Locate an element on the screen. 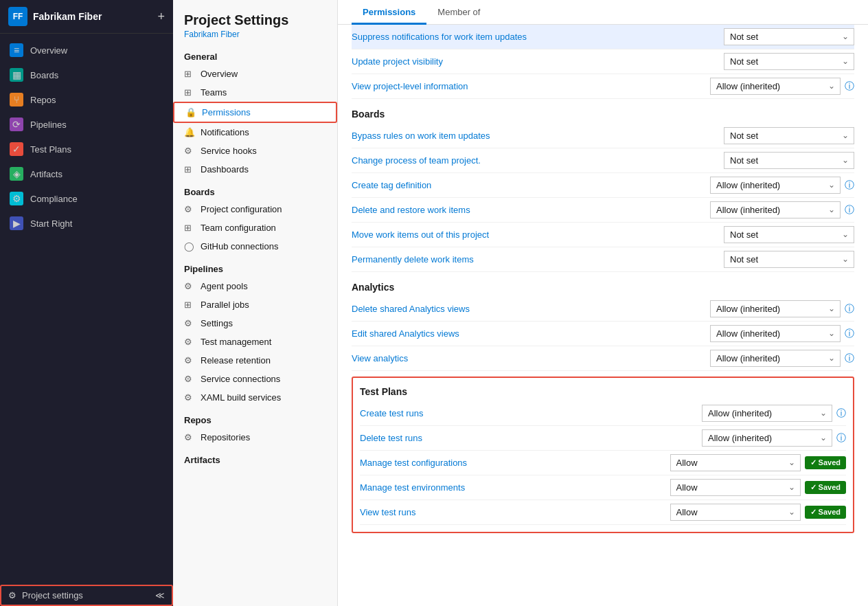 This screenshot has width=868, height=606. menu-label: Overview is located at coordinates (219, 74).